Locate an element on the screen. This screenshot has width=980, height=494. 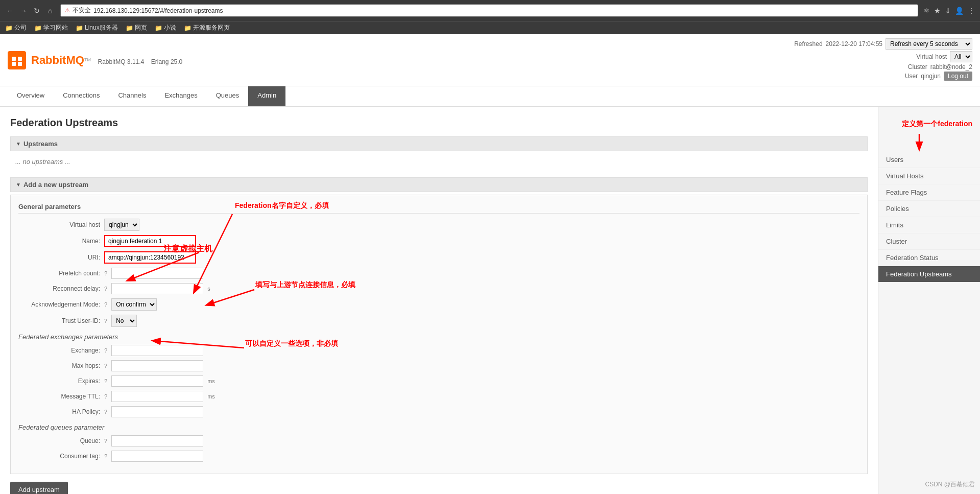
security-icon: ⚠ is located at coordinates (67, 10).